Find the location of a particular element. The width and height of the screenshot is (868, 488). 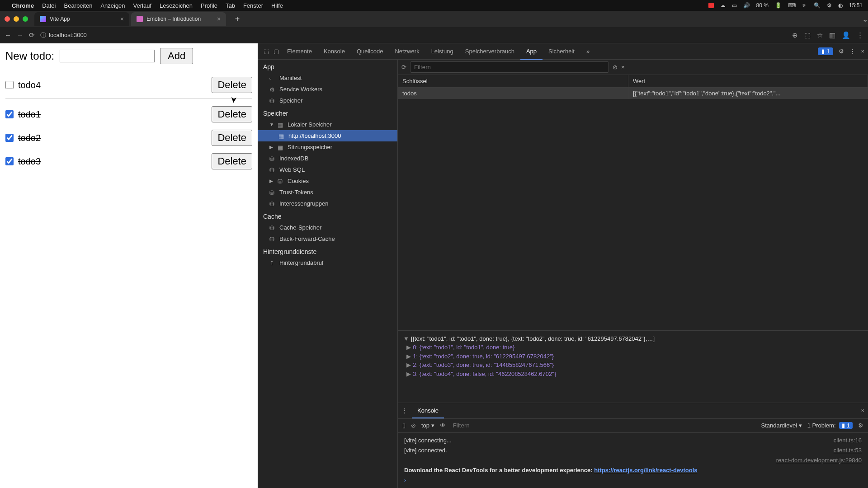

toggle-sidebar-icon: ▯ is located at coordinates (404, 426).